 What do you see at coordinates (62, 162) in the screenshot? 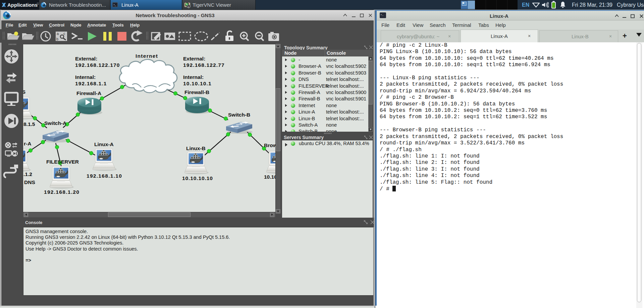
I see `svg-text: FILESERVER` at bounding box center [62, 162].